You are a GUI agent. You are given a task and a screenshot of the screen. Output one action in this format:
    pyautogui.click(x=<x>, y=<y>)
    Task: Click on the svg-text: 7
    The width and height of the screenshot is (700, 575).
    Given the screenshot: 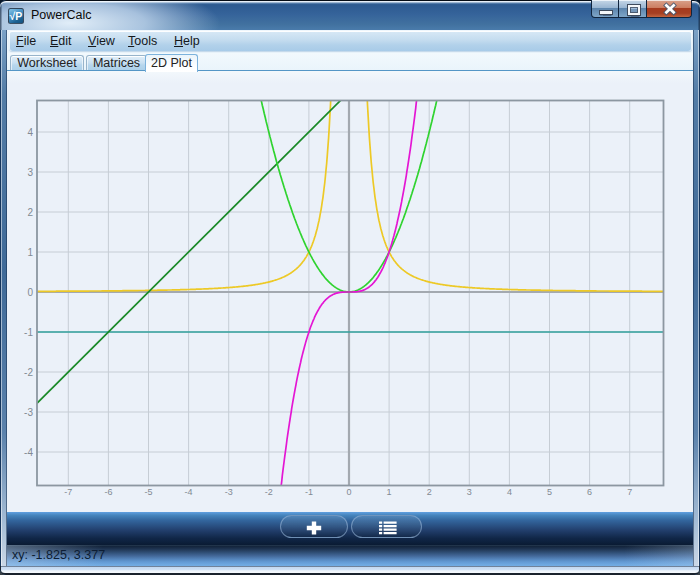 What is the action you would take?
    pyautogui.click(x=630, y=492)
    